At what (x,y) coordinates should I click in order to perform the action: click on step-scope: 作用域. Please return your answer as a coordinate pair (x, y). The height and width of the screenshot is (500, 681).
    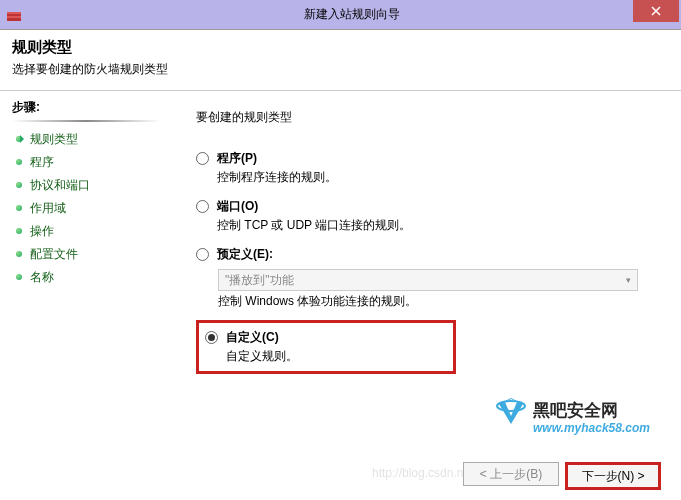
    Looking at the image, I should click on (86, 208).